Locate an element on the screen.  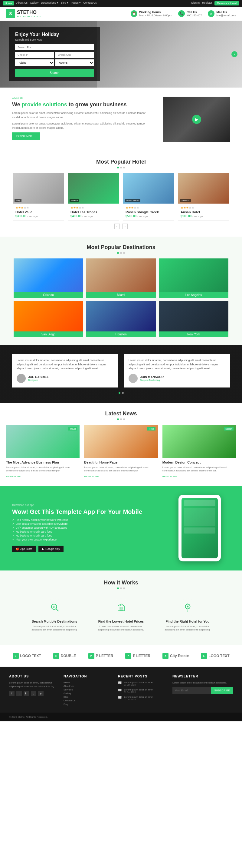
news-image-1: Travel is located at coordinates (43, 441).